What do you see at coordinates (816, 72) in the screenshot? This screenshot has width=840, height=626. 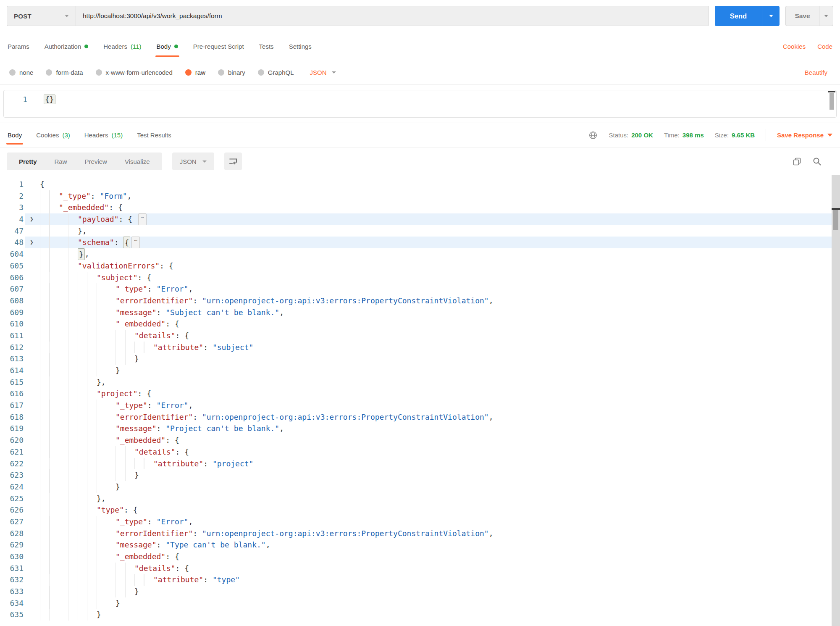 I see `beautify-link: Beautify` at bounding box center [816, 72].